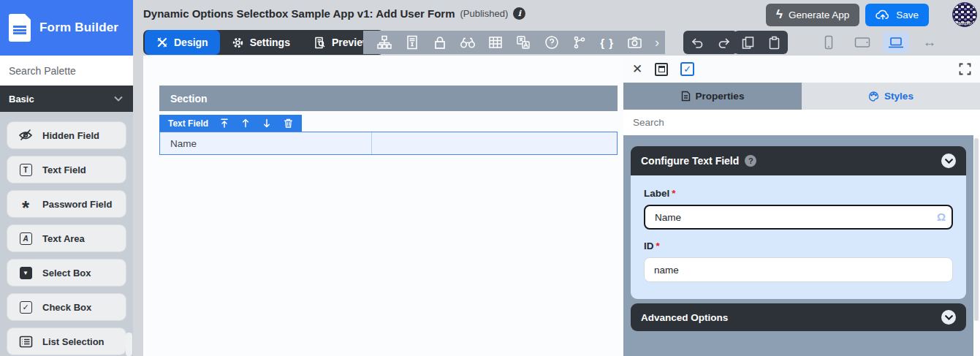  Describe the element at coordinates (899, 96) in the screenshot. I see `tab-styles-label: Styles` at that location.